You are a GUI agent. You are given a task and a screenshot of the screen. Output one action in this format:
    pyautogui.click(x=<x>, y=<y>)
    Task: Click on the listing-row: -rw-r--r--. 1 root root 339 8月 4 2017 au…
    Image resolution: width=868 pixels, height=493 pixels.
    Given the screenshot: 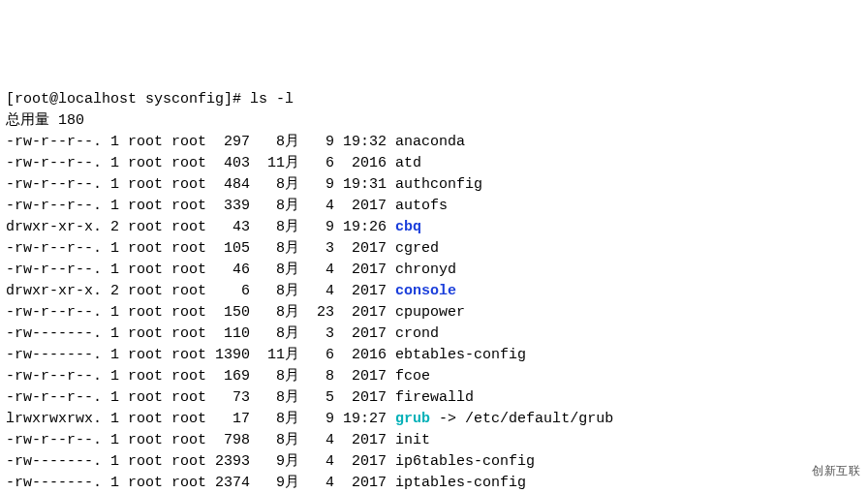 What is the action you would take?
    pyautogui.click(x=434, y=206)
    